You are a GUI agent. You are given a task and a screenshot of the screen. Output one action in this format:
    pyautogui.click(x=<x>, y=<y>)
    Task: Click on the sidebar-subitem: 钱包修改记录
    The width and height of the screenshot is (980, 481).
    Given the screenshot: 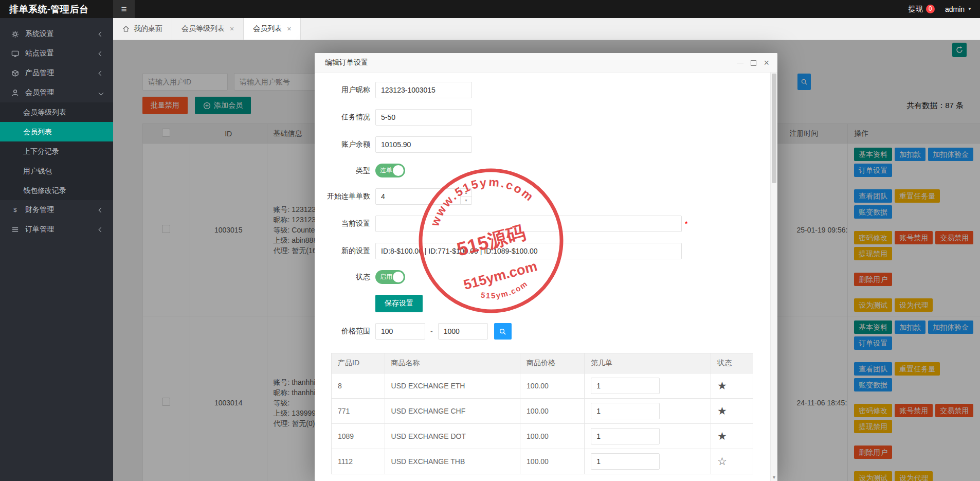 What is the action you would take?
    pyautogui.click(x=57, y=190)
    